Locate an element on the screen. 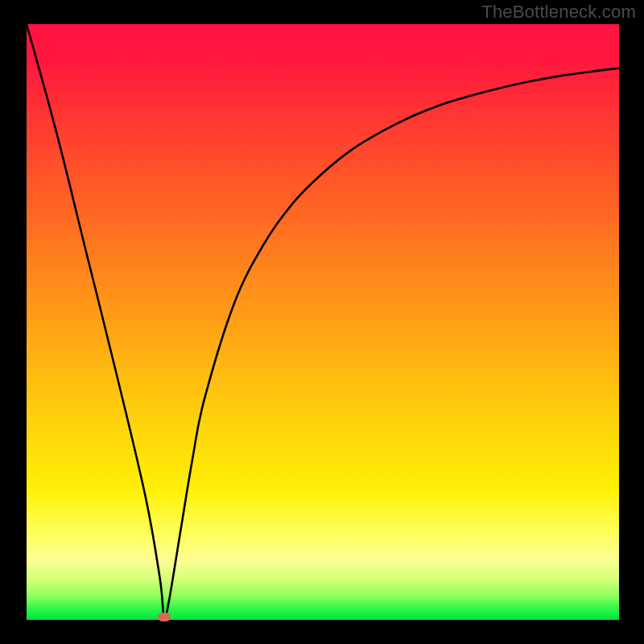 Image resolution: width=644 pixels, height=644 pixels. watermark-text: TheBottleneck.com is located at coordinates (559, 12).